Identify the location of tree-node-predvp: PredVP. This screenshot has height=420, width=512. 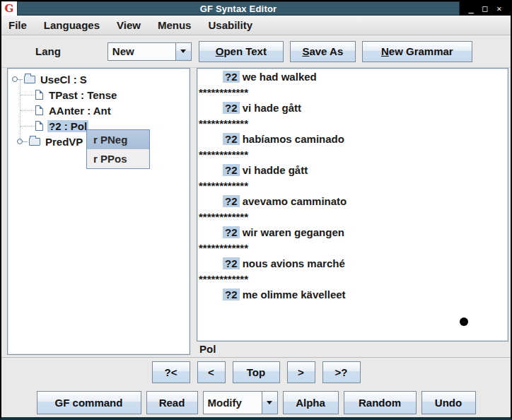
(51, 141).